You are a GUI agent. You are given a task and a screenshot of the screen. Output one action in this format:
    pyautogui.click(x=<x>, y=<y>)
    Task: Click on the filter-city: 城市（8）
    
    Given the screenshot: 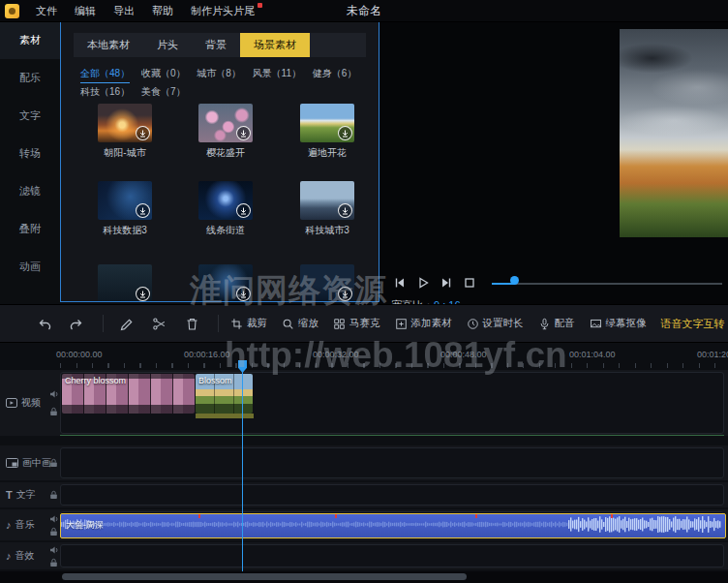 What is the action you would take?
    pyautogui.click(x=219, y=74)
    